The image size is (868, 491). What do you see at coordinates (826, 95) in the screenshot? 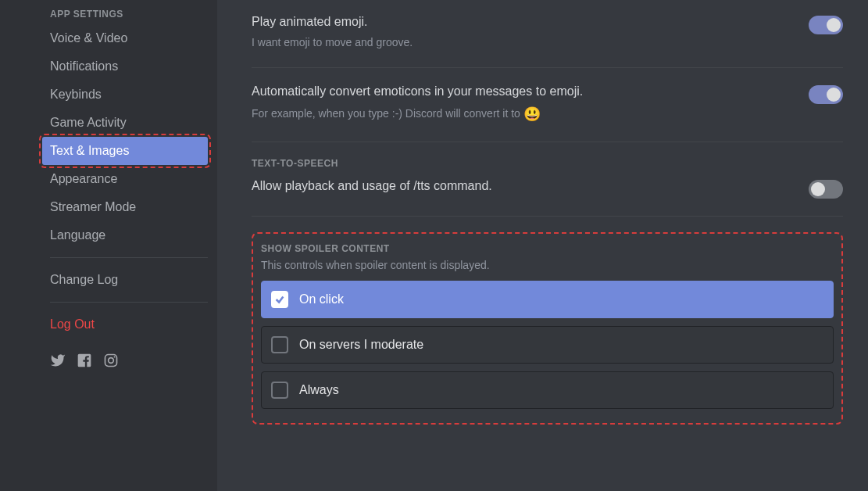
I see `toggle-convert-emoticons` at bounding box center [826, 95].